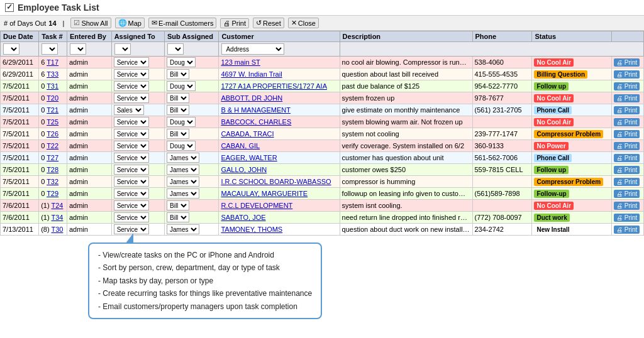 Image resolution: width=644 pixels, height=338 pixels. I want to click on task-link: T29, so click(53, 194).